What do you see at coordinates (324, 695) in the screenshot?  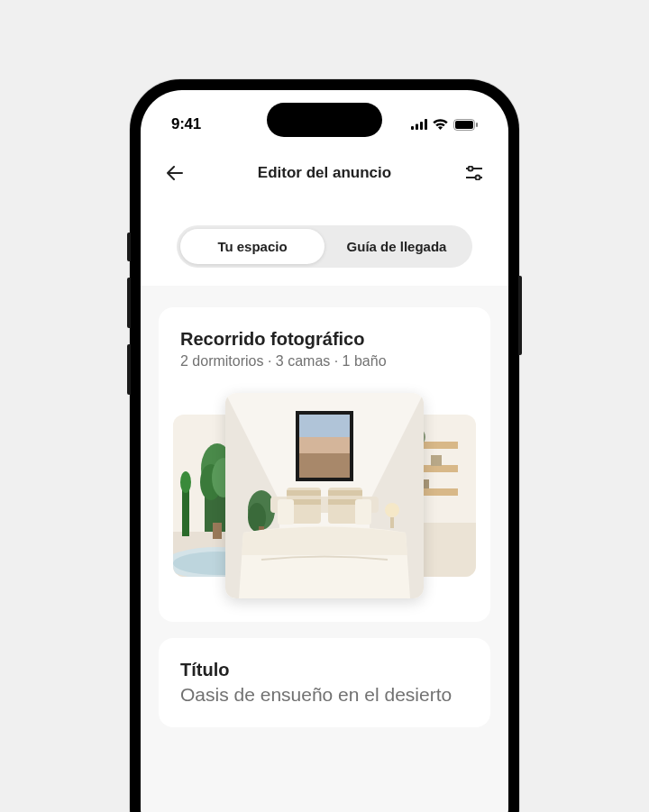 I see `title-value: Oasis de ensueño en el desierto` at bounding box center [324, 695].